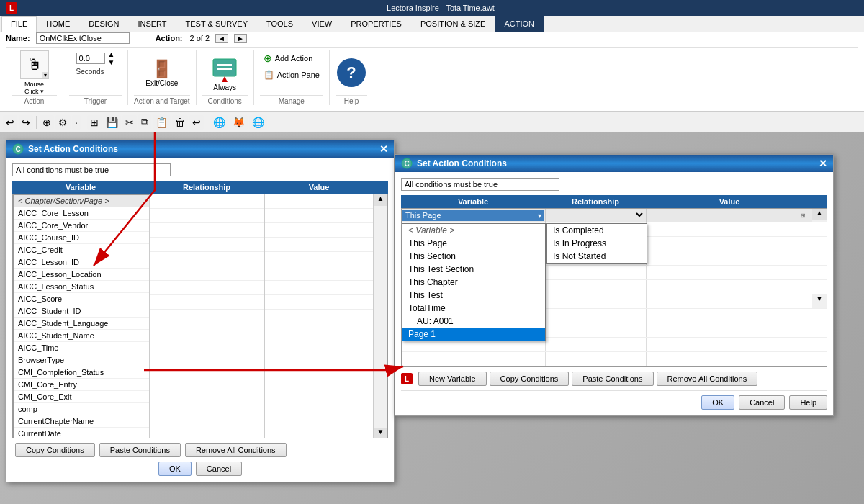 The height and width of the screenshot is (504, 864). I want to click on toolbar-web3: 🌐, so click(258, 122).